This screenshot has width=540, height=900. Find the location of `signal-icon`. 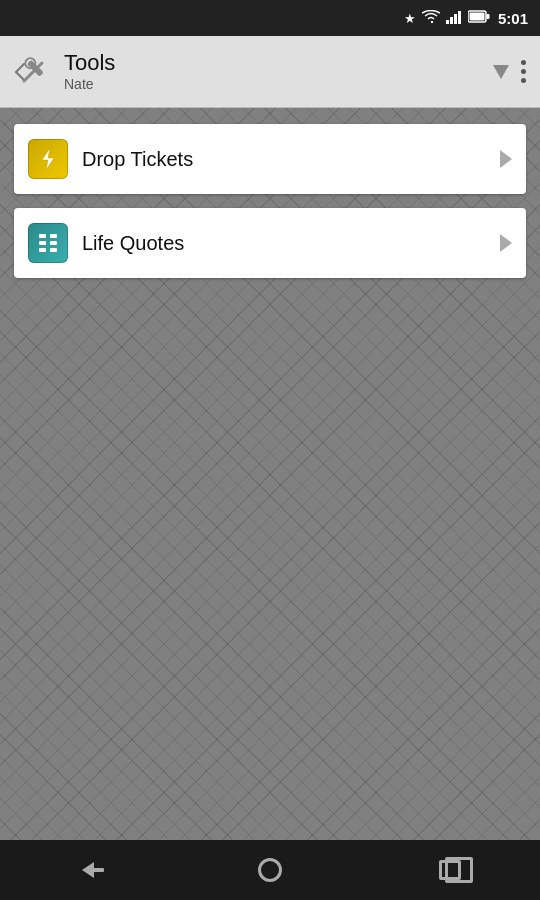

signal-icon is located at coordinates (454, 18).